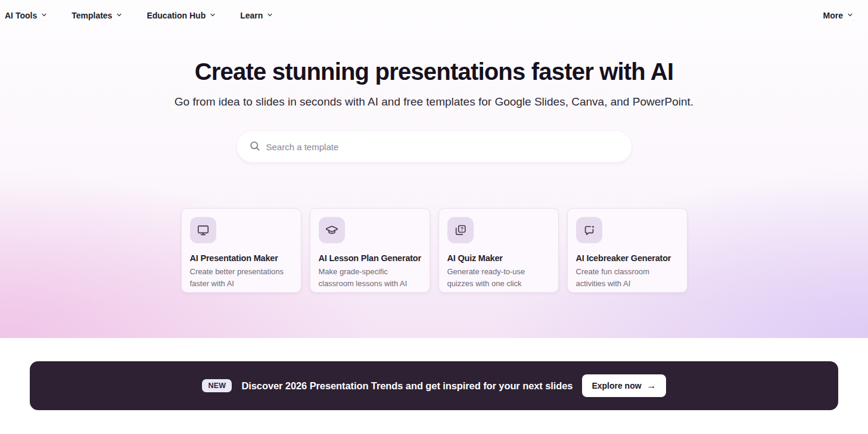 This screenshot has width=868, height=434. Describe the element at coordinates (407, 386) in the screenshot. I see `banner-text: Discover 2026 Presentation Trends and ge…` at that location.